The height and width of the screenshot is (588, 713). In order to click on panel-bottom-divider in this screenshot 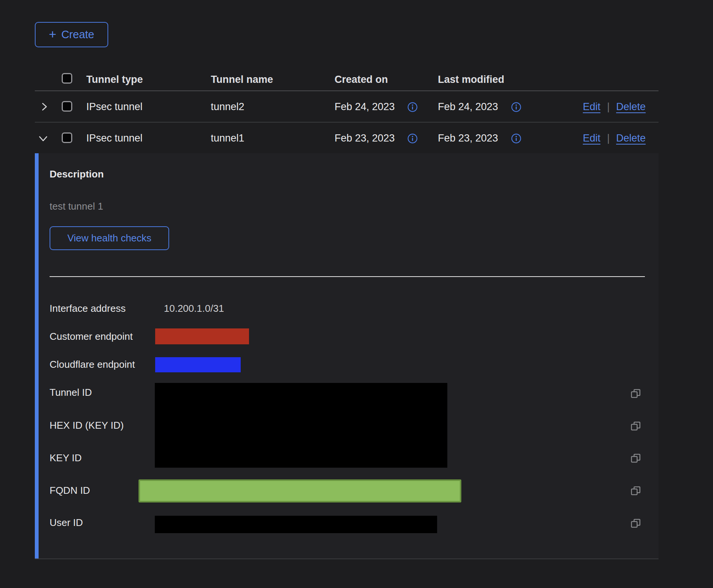, I will do `click(347, 559)`.